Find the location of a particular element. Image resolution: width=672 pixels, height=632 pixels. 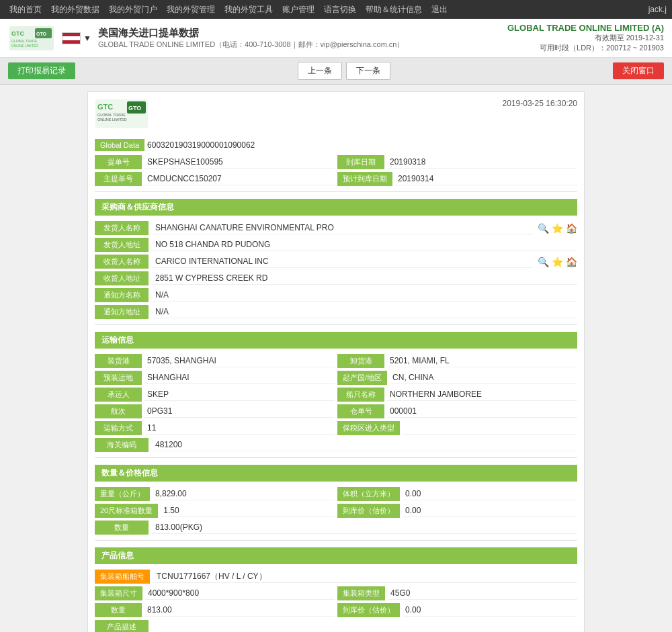

est-arrival-label: 预计到库日期 is located at coordinates (365, 179).